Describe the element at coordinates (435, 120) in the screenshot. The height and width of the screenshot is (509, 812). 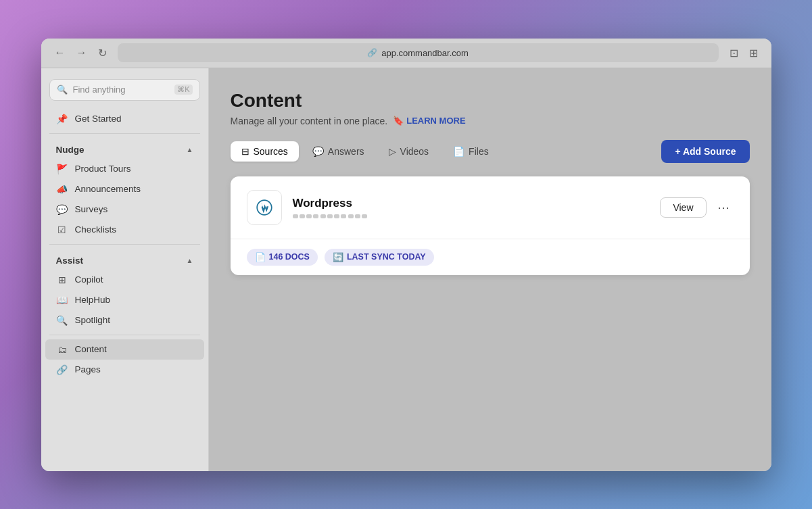
I see `learn-more-label: LEARN MORE` at that location.